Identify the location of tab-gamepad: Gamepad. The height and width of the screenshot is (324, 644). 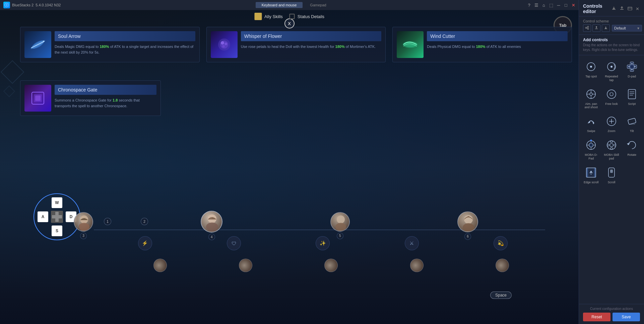
(318, 5).